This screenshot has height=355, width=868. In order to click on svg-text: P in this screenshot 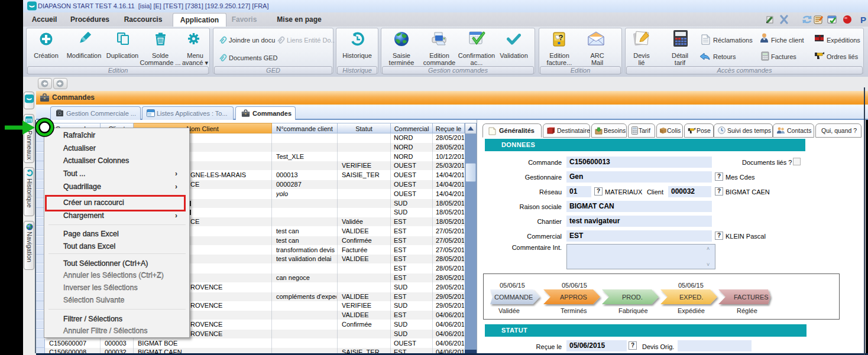, I will do `click(863, 19)`.